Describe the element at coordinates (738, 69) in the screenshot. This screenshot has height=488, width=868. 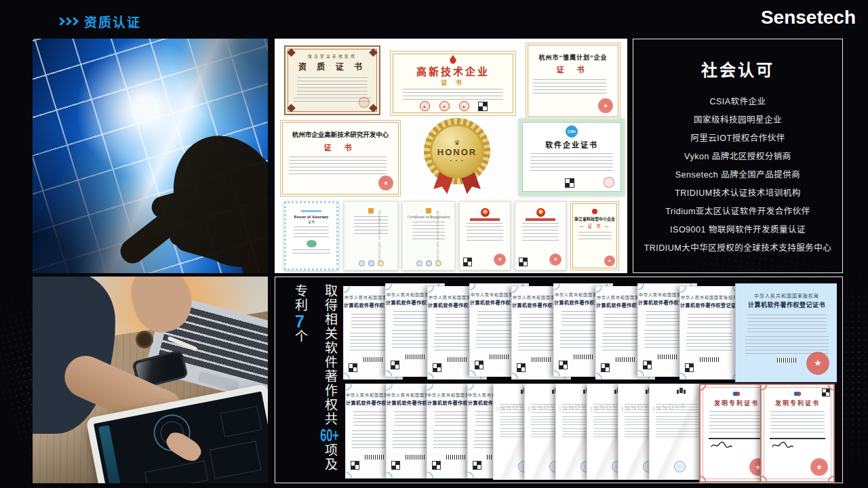
I see `social-recognition-title: 社会认可` at that location.